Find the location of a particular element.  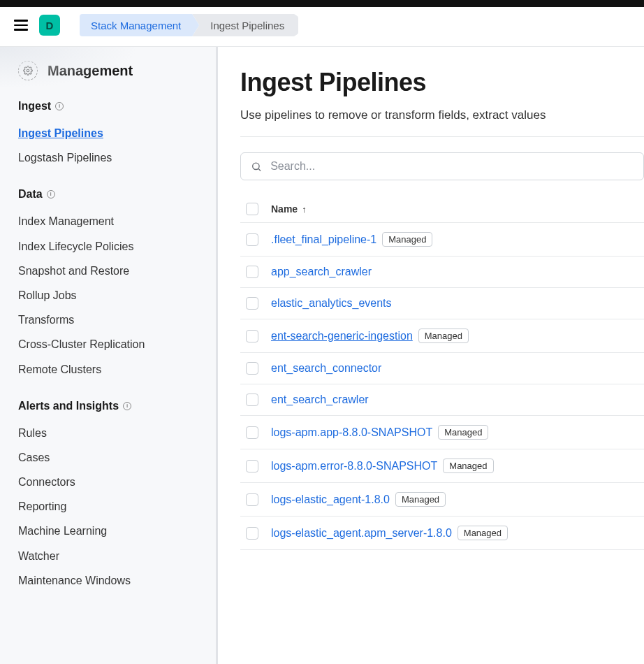

pipeline-link: .fleet_final_pipeline-1 is located at coordinates (324, 240).